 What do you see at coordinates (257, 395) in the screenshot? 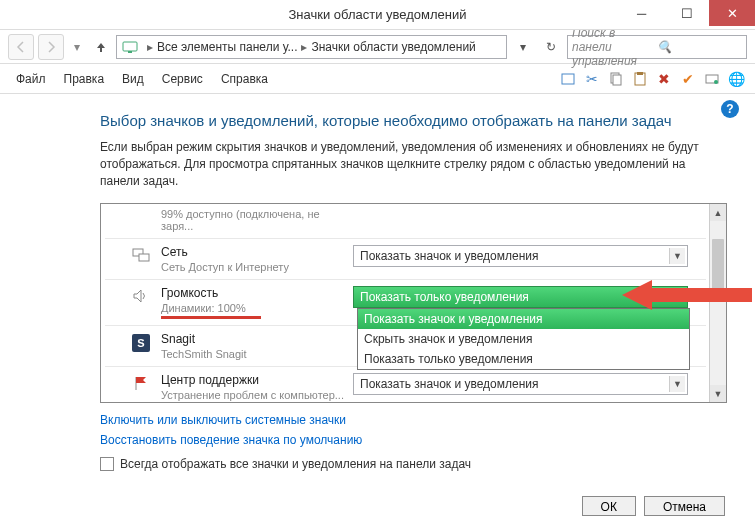
I see `row-subtitle: Устранение проблем с компьютер...` at bounding box center [257, 395].